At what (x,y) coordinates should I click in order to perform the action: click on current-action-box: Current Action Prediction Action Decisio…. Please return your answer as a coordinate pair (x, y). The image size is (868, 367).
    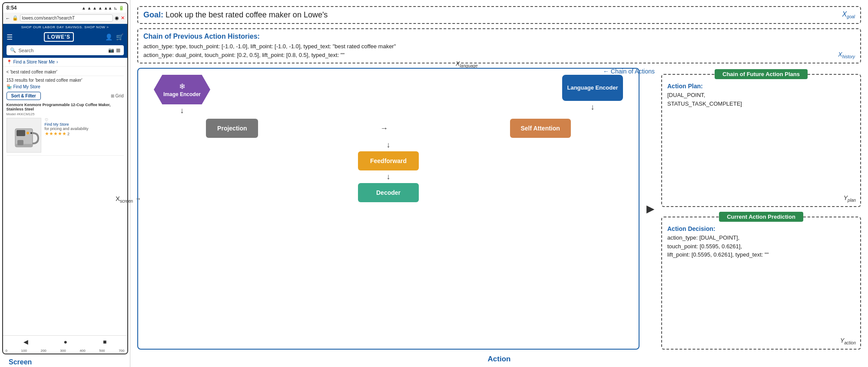
    Looking at the image, I should click on (761, 283).